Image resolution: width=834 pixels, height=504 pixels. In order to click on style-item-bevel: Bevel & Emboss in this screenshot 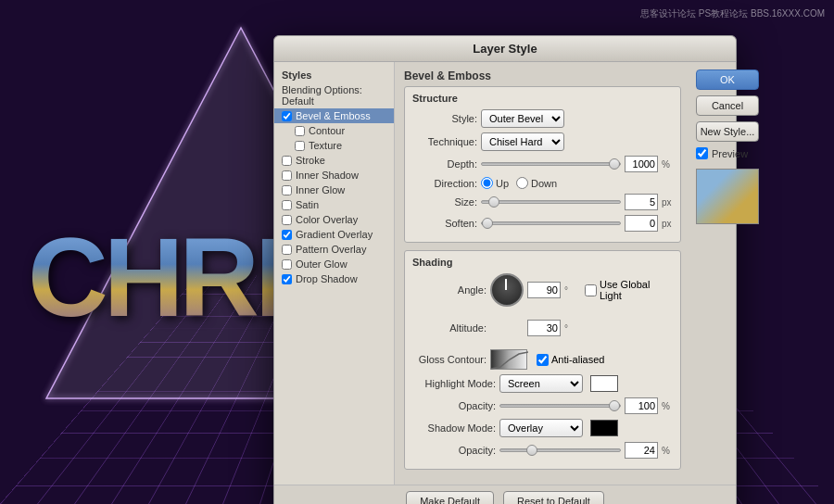, I will do `click(334, 116)`.